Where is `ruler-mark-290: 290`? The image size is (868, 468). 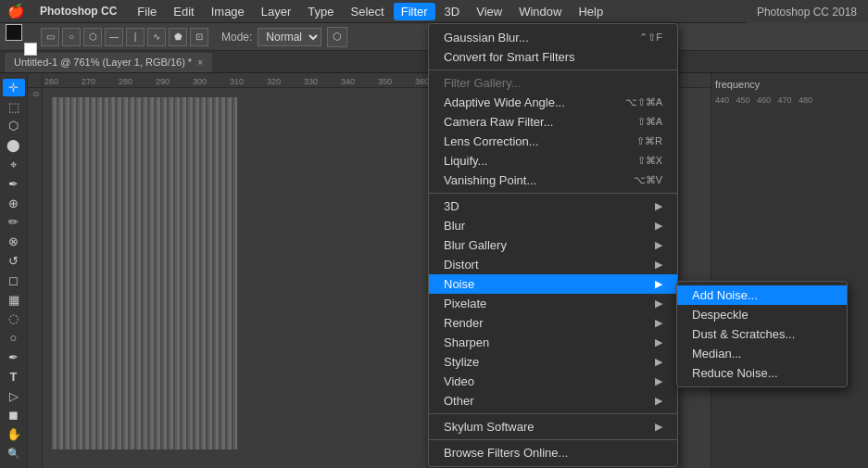 ruler-mark-290: 290 is located at coordinates (163, 82).